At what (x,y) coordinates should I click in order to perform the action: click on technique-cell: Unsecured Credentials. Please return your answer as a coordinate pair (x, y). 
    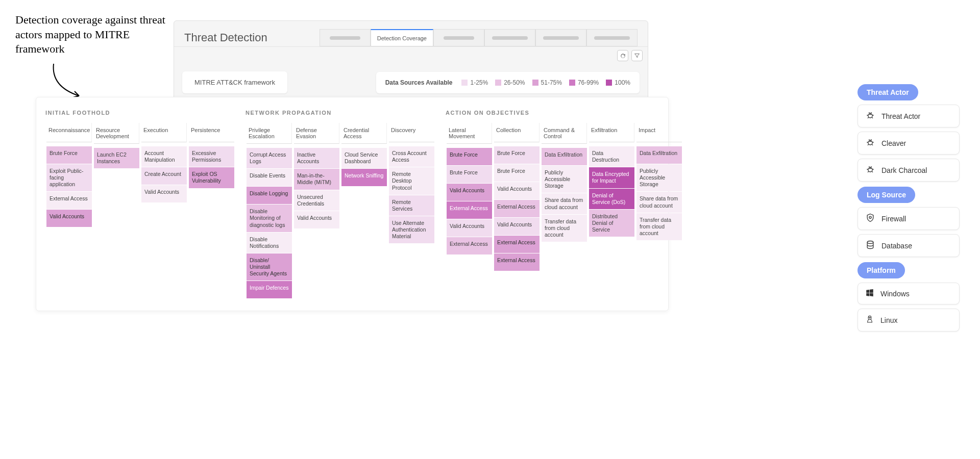
    Looking at the image, I should click on (316, 200).